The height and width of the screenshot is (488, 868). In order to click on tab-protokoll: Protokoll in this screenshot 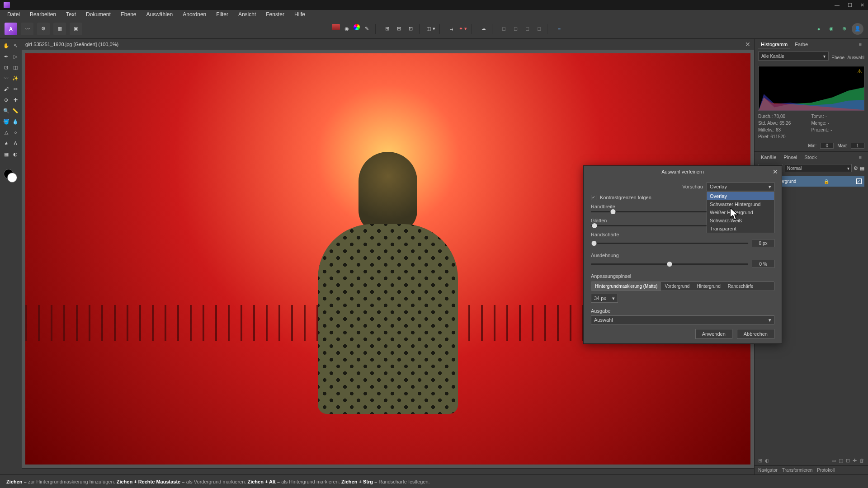, I will do `click(826, 470)`.